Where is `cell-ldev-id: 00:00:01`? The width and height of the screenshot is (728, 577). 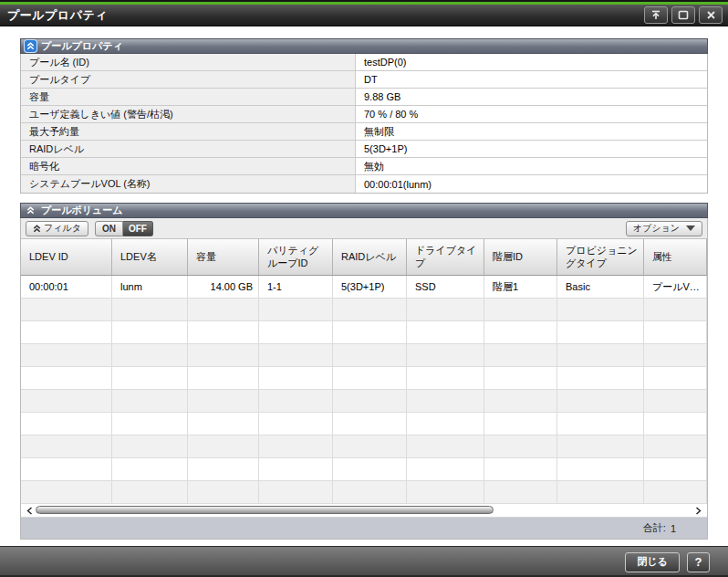
cell-ldev-id: 00:00:01 is located at coordinates (67, 287).